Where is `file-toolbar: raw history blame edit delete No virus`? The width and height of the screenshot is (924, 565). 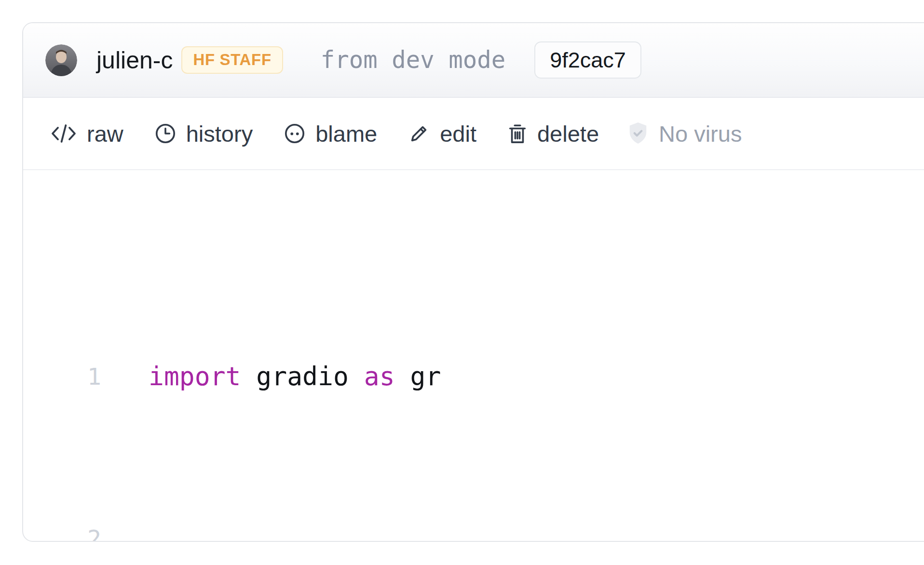
file-toolbar: raw history blame edit delete No virus is located at coordinates (474, 134).